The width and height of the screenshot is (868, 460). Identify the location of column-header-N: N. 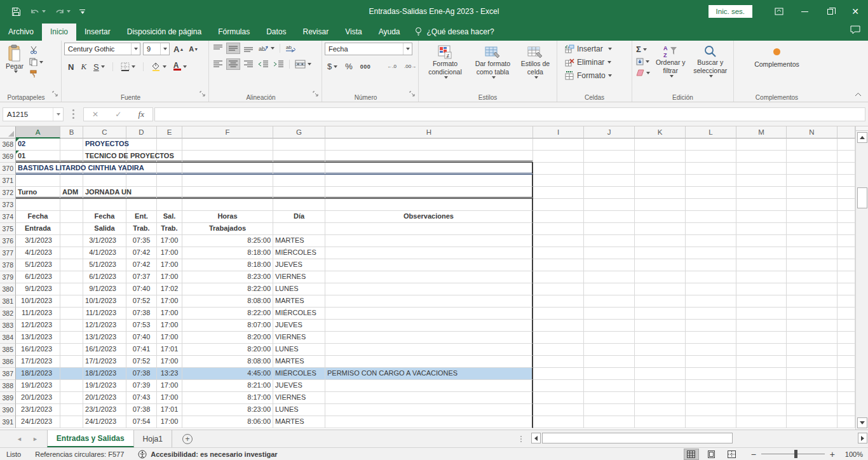
(812, 132).